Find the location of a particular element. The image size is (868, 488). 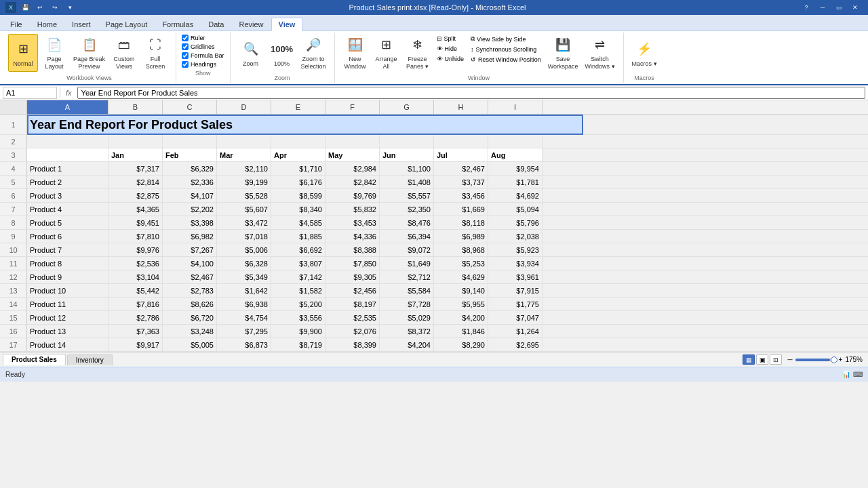

cell-g3: Jun is located at coordinates (407, 155).